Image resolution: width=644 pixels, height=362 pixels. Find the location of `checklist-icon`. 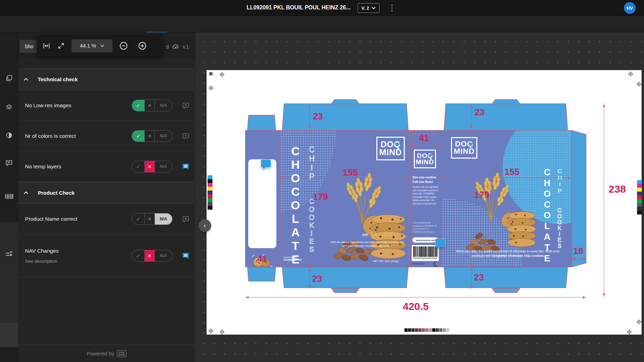

checklist-icon is located at coordinates (9, 254).